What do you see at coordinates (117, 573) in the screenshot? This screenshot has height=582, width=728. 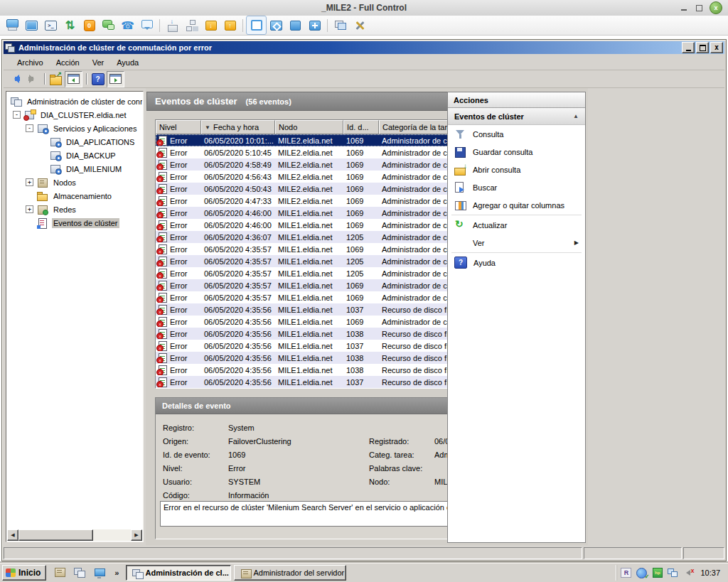 I see `quick-launch-overflow-chevron: »` at bounding box center [117, 573].